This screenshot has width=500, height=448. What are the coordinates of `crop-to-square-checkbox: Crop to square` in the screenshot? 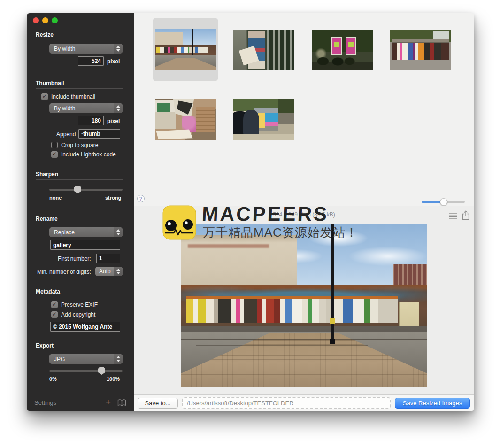 It's located at (75, 145).